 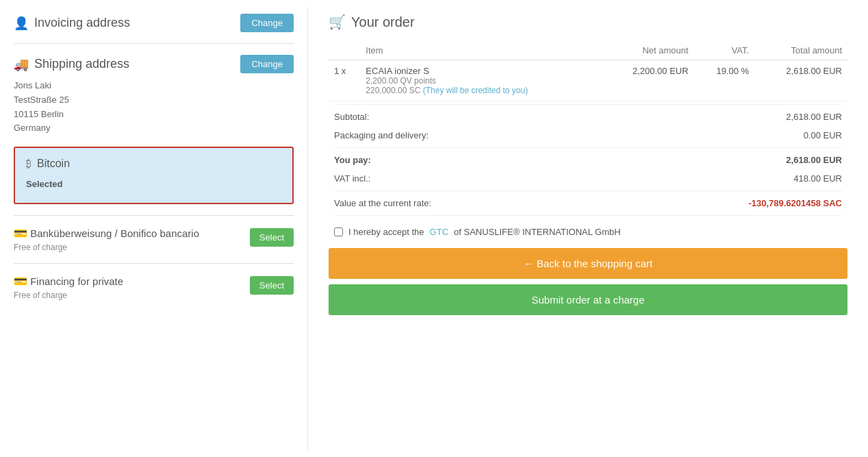 What do you see at coordinates (588, 160) in the screenshot?
I see `you-pay-row: You pay: 2,618.00 EUR` at bounding box center [588, 160].